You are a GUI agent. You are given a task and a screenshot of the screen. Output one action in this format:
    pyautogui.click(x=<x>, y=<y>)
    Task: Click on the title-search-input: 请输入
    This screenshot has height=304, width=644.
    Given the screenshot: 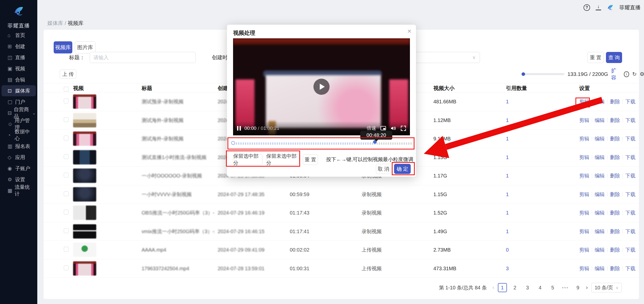 What is the action you would take?
    pyautogui.click(x=143, y=57)
    